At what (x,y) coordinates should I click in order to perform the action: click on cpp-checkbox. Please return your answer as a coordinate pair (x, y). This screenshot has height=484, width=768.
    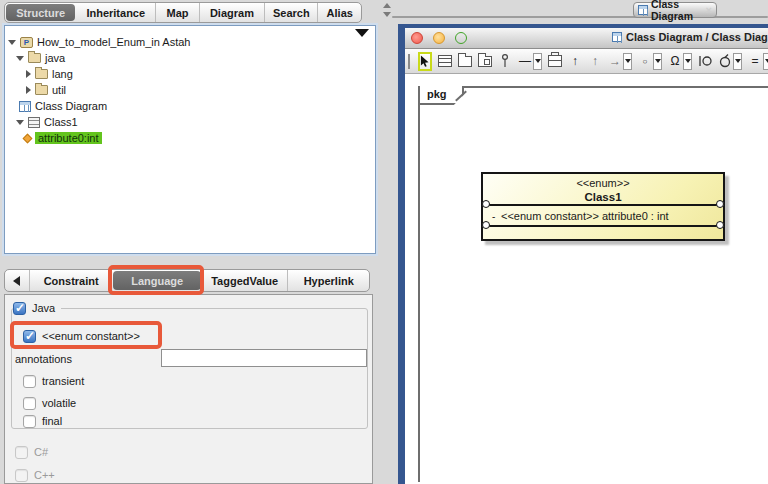
    Looking at the image, I should click on (22, 476).